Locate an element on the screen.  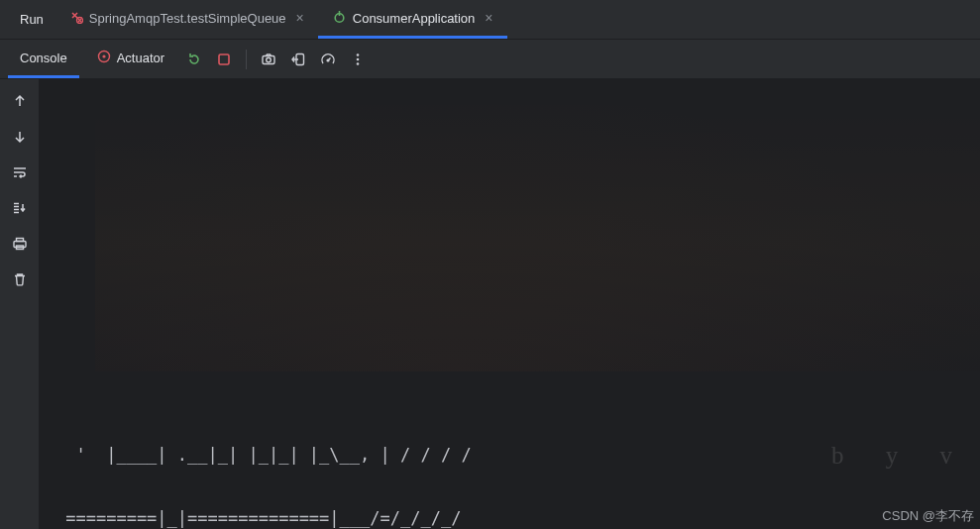
banner-line: =========|_|==============|___/=/_/_/_/ is located at coordinates (509, 515).